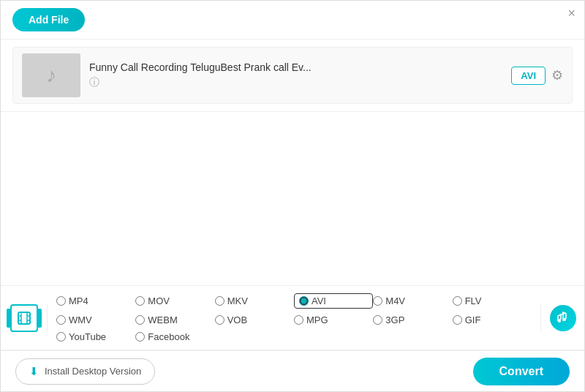 The image size is (585, 392). Describe the element at coordinates (88, 336) in the screenshot. I see `format-youtube-label: YouTube` at that location.